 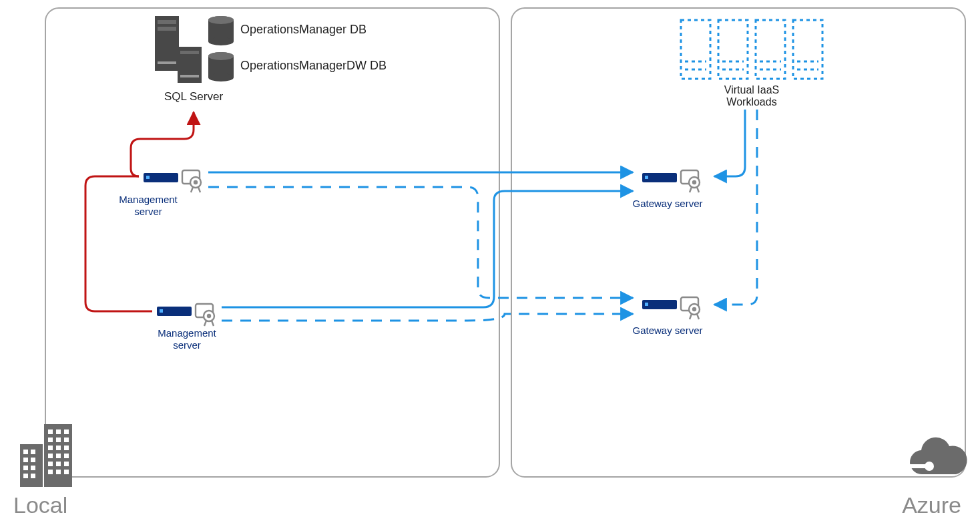 I want to click on mgmt-server-2-label-l1: Management, so click(x=187, y=333).